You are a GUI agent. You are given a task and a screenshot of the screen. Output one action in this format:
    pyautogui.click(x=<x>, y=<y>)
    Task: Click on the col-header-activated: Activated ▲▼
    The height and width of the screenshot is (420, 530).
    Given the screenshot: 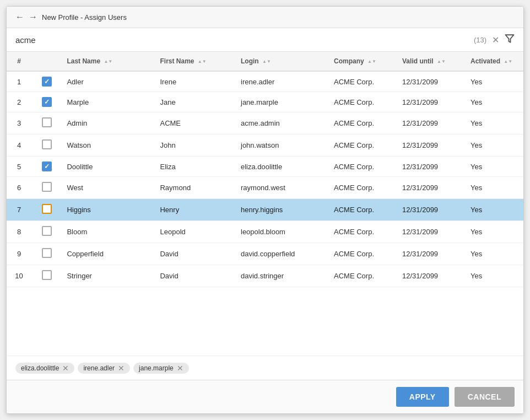 What is the action you would take?
    pyautogui.click(x=495, y=62)
    